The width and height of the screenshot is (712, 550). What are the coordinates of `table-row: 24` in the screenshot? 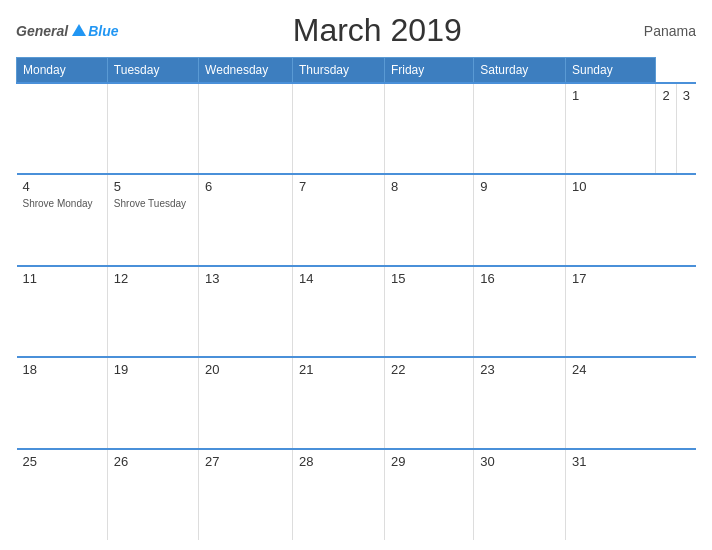 It's located at (610, 402).